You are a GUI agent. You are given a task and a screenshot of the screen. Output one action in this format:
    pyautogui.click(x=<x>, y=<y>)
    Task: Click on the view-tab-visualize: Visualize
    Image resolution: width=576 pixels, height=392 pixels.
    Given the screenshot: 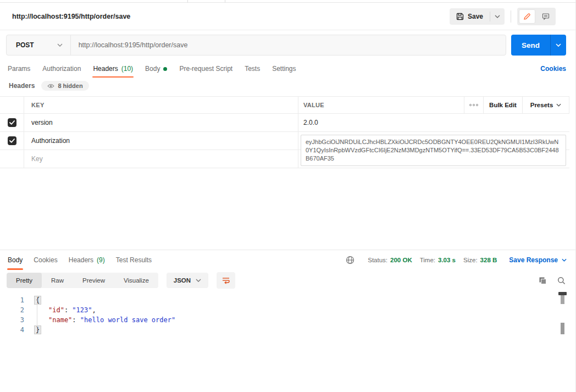 What is the action you would take?
    pyautogui.click(x=136, y=280)
    